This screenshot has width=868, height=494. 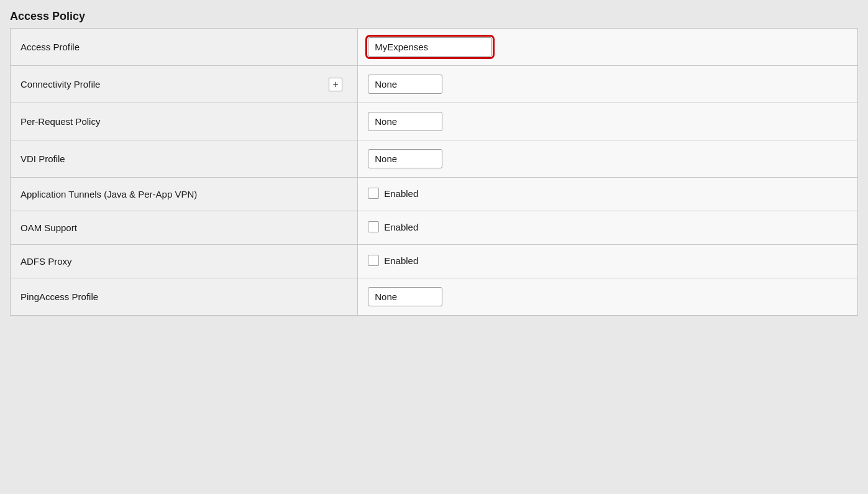 What do you see at coordinates (608, 228) in the screenshot?
I see `oam-support-value-cell: Enabled` at bounding box center [608, 228].